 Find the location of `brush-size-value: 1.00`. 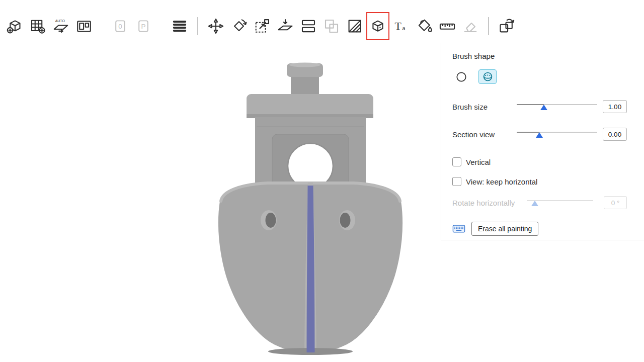

brush-size-value: 1.00 is located at coordinates (615, 107).